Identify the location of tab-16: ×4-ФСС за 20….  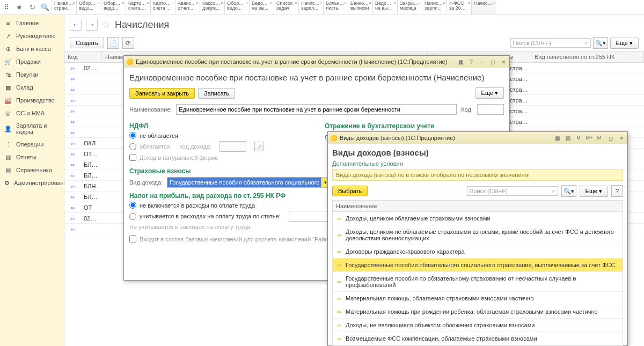
(459, 7).